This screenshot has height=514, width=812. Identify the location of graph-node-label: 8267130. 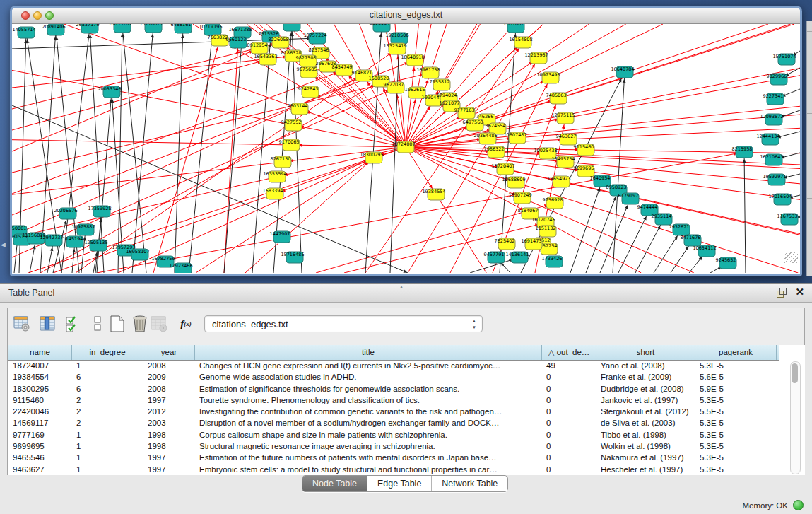
(281, 159).